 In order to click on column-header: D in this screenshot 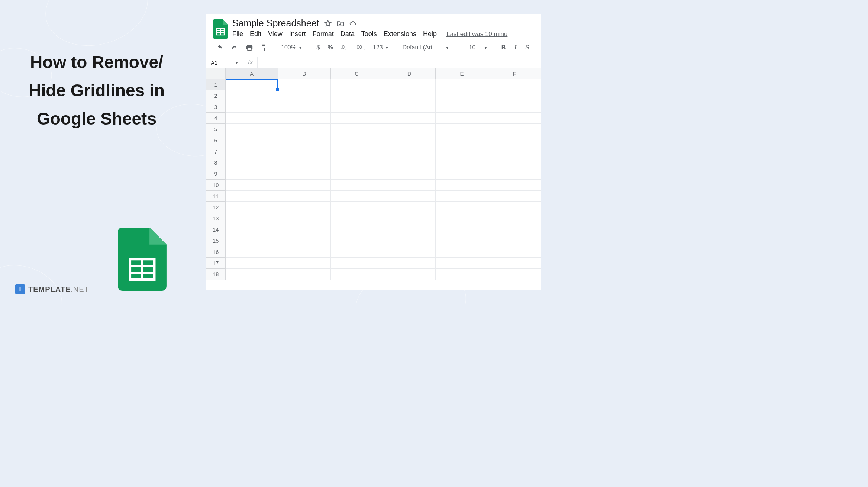, I will do `click(410, 74)`.